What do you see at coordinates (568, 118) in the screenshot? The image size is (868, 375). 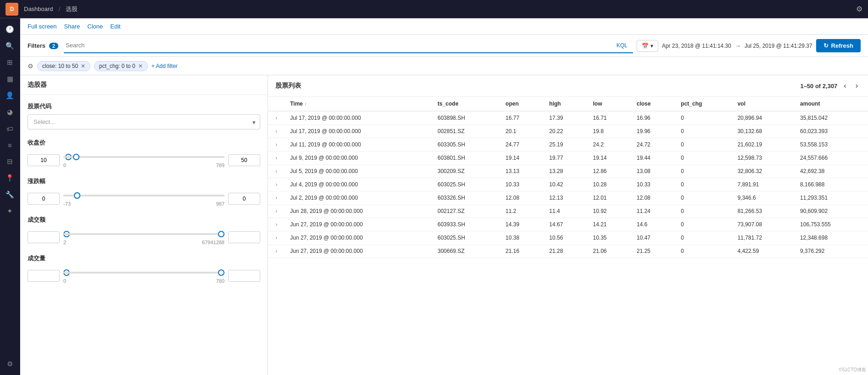 I see `table-row: ›Jul 17, 2019 @ 00:00:00.000603898.SH16.…` at bounding box center [568, 118].